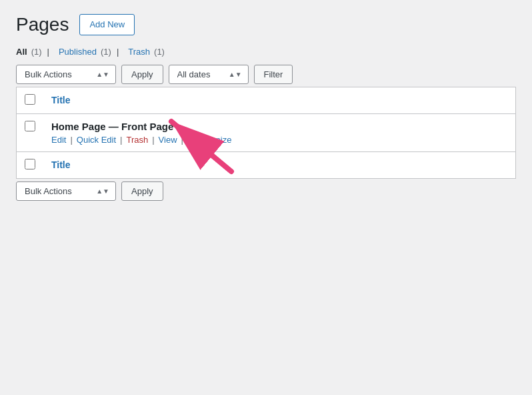  What do you see at coordinates (280, 100) in the screenshot?
I see `header-title-cell: Title` at bounding box center [280, 100].